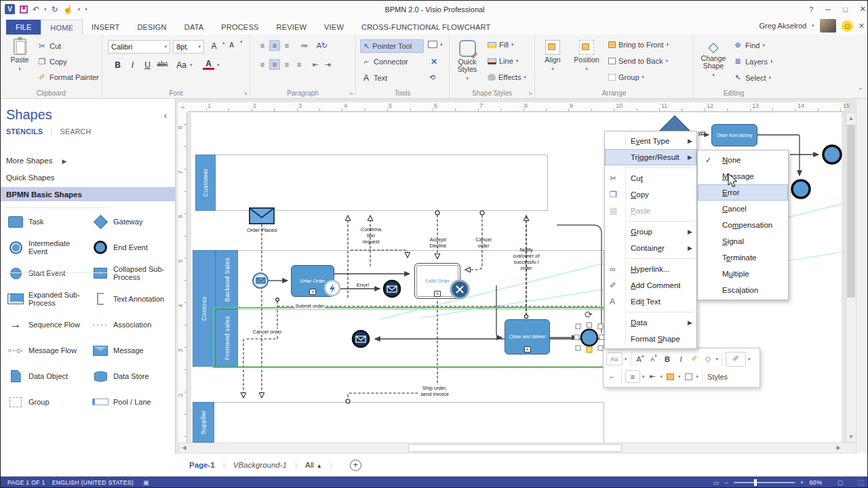 Image resolution: width=868 pixels, height=488 pixels. I want to click on text-tool-button: AText, so click(374, 78).